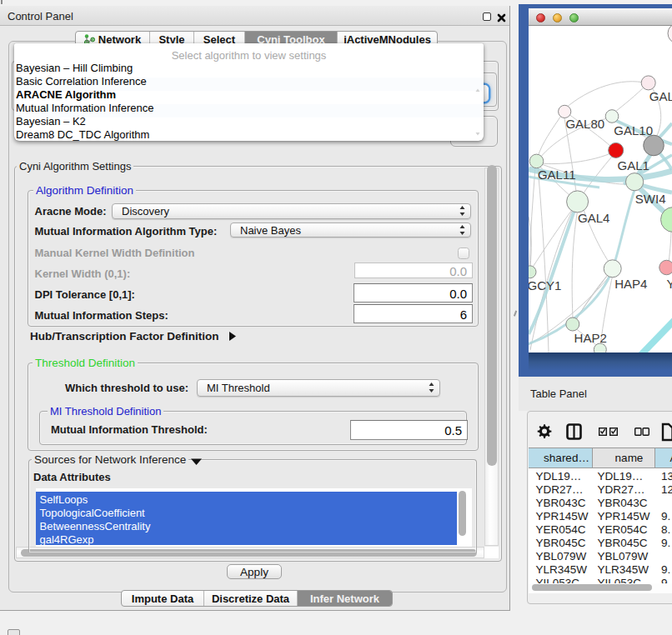 The image size is (672, 635). I want to click on svg-text: GAL4, so click(594, 218).